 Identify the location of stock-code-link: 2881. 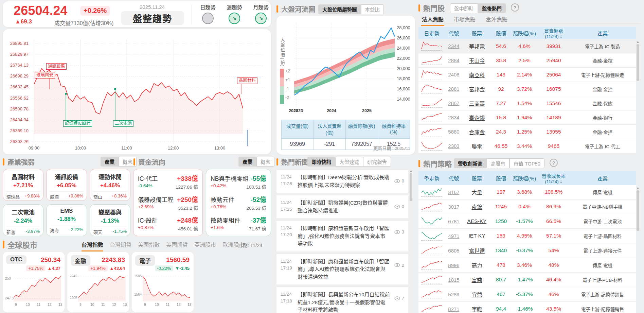
(454, 89).